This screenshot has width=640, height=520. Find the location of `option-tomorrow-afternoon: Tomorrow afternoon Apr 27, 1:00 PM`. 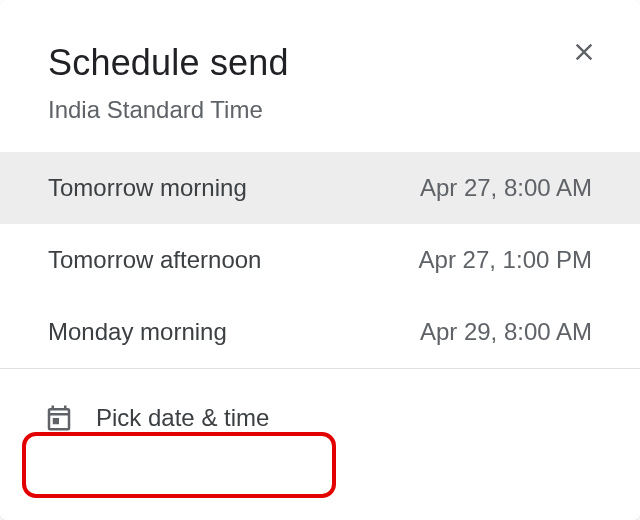

option-tomorrow-afternoon: Tomorrow afternoon Apr 27, 1:00 PM is located at coordinates (320, 260).